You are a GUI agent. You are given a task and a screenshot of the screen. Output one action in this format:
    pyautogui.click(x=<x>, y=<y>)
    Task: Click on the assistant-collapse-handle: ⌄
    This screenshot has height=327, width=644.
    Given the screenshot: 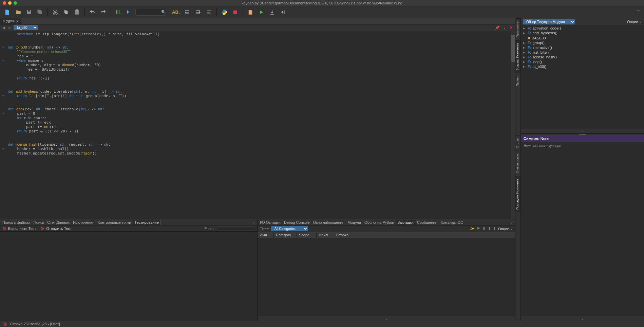 What is the action you would take?
    pyautogui.click(x=582, y=319)
    